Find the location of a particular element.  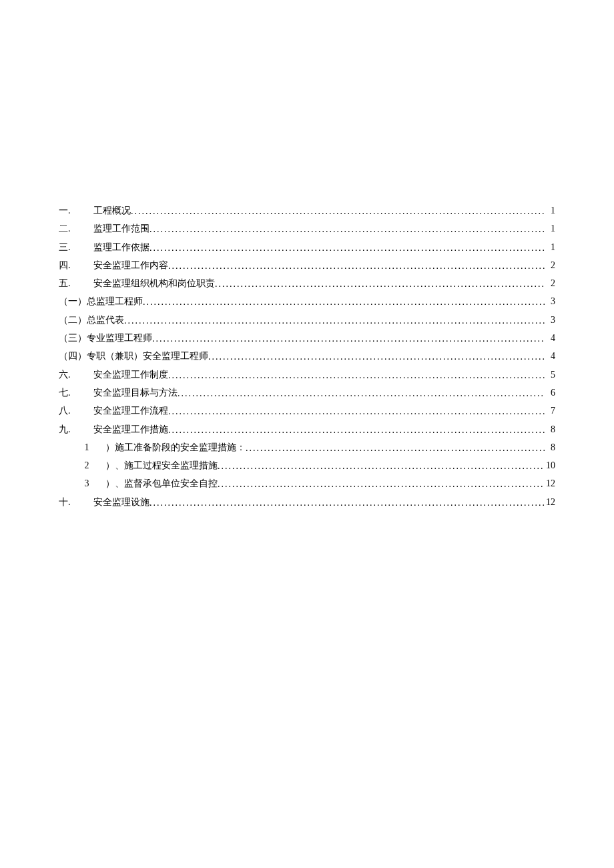

toc-entry: 四.安全监理工作内容2 is located at coordinates (307, 266).